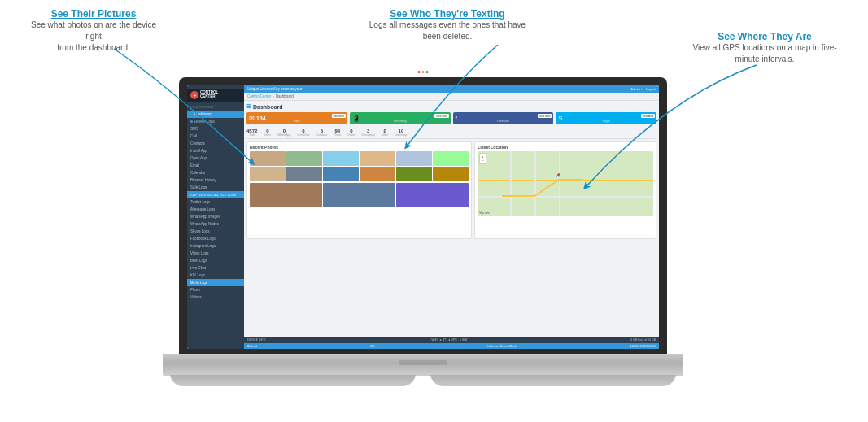  I want to click on annotation-texting-title: See Who They're Texting, so click(447, 14).